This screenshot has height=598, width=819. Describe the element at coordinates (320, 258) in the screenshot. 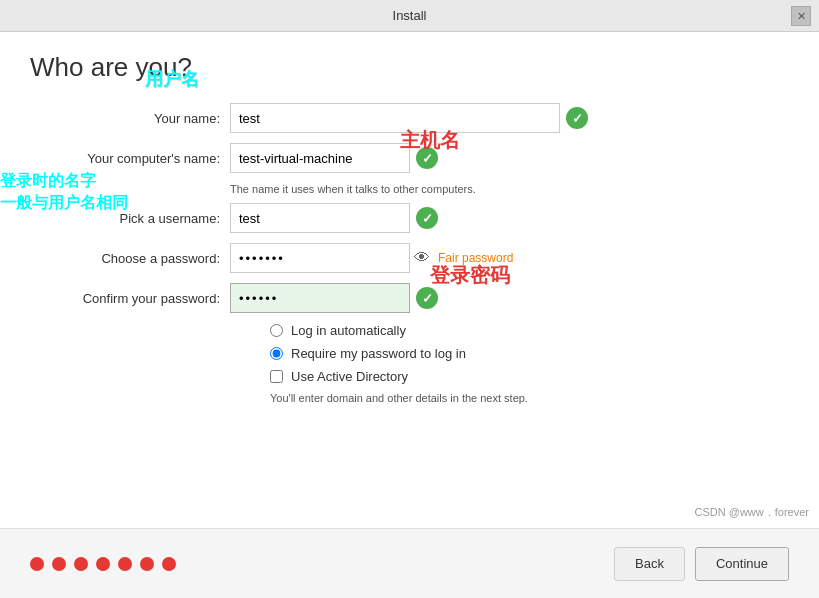

I see `password-input` at that location.